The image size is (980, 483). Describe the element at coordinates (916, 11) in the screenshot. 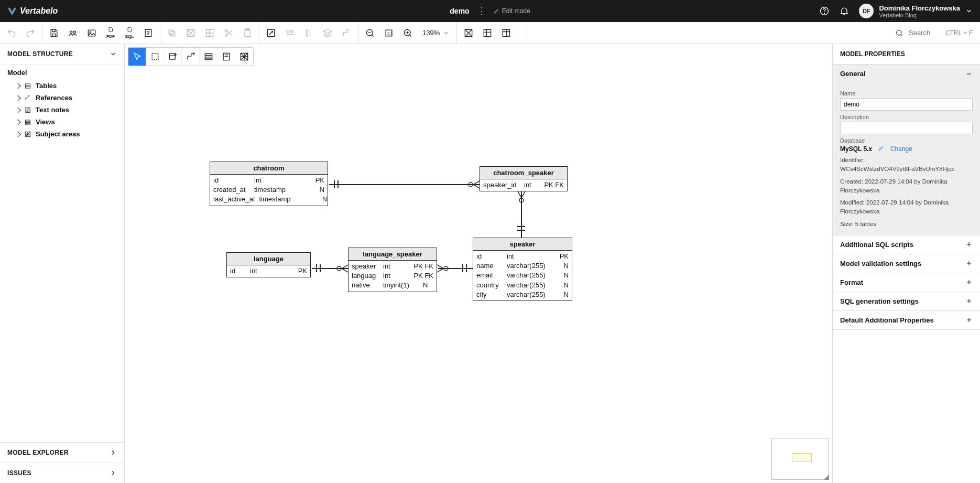

I see `user-menu: DF Dominika Florczykowska Vertabelo Blog` at that location.